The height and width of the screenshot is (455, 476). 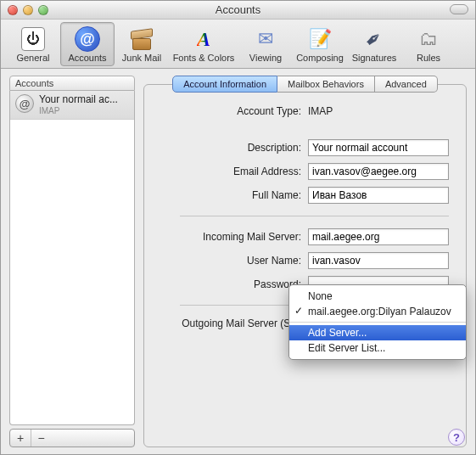 What do you see at coordinates (238, 10) in the screenshot?
I see `titlebar: Accounts` at bounding box center [238, 10].